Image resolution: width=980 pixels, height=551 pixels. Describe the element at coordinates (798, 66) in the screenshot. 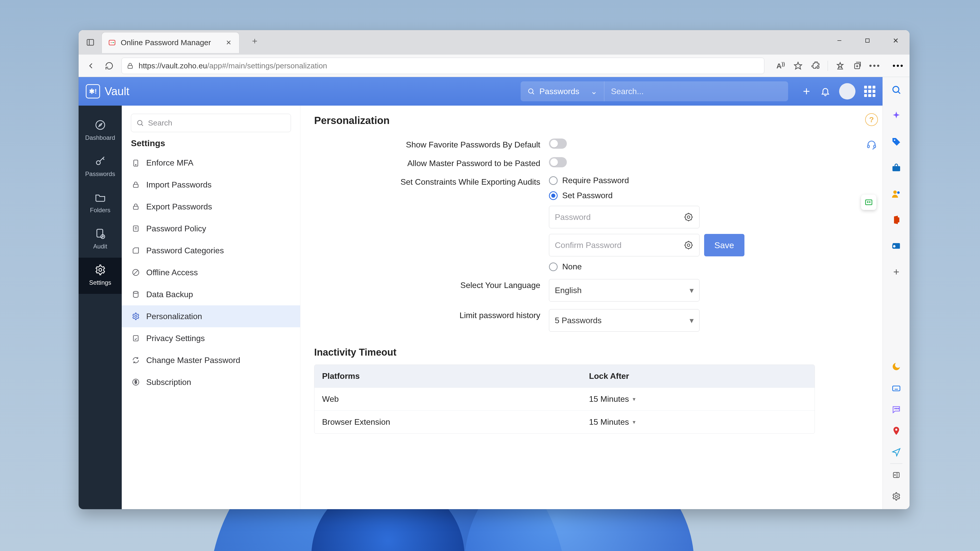

I see `favorite-star-button` at that location.